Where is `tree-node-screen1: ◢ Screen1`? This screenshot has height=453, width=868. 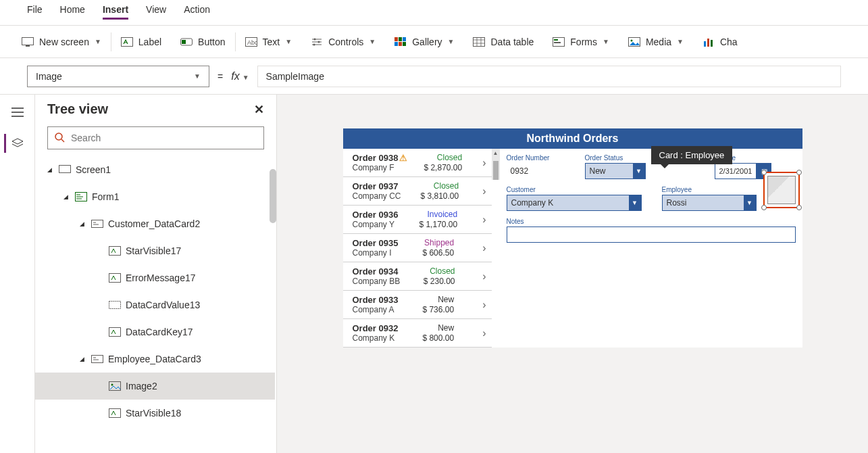
tree-node-screen1: ◢ Screen1 is located at coordinates (155, 170).